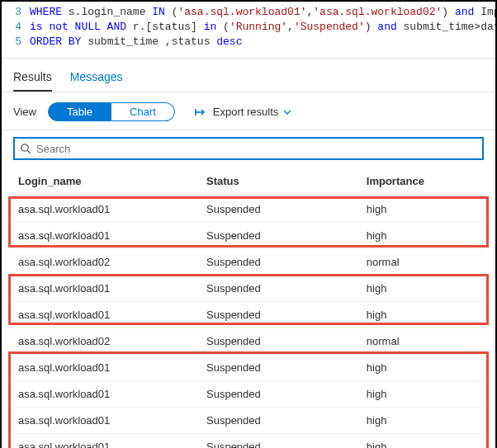  Describe the element at coordinates (248, 30) in the screenshot. I see `sql-editor: 3 WHERE s.login_name IN ('asa.sql.worklo…` at that location.